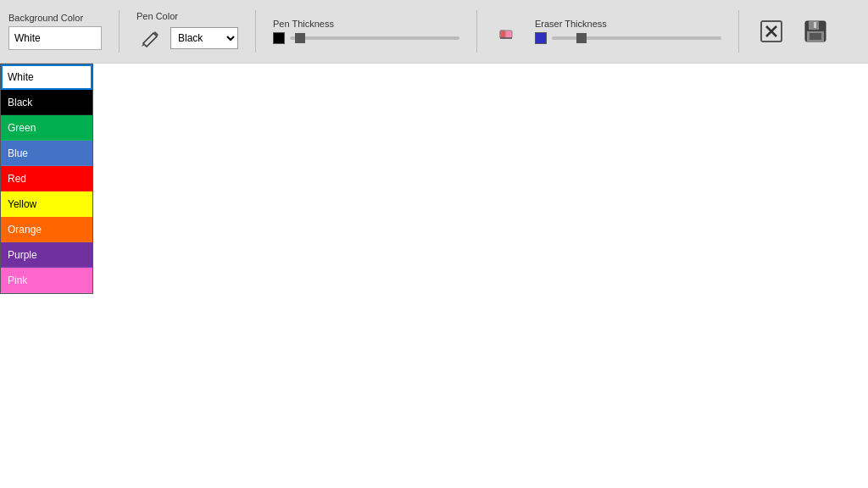 The height and width of the screenshot is (488, 868). I want to click on pen-thickness-label: Pen Thickness, so click(366, 24).